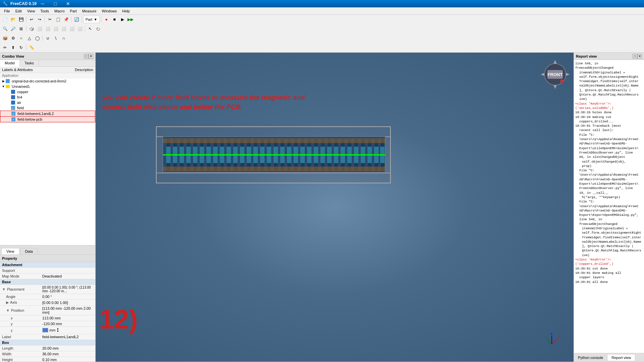 This screenshot has height=362, width=644. I want to click on toolbar-row-1: 📄 📂 💾 ↩ ↪ ✂ 📋 📌 🔄 Part ▼ ● ■ ▶ ▶▶, so click(322, 19).